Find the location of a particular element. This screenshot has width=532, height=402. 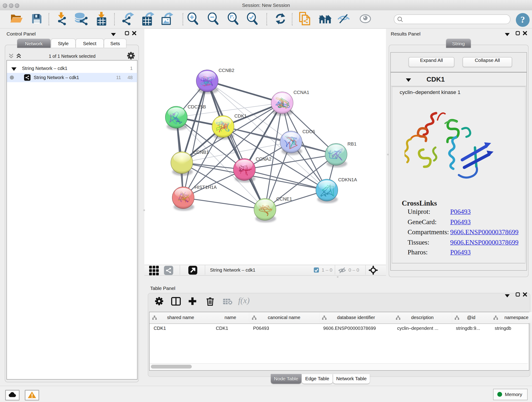

network-collection-row: String Network – cdk1 1 is located at coordinates (72, 68).